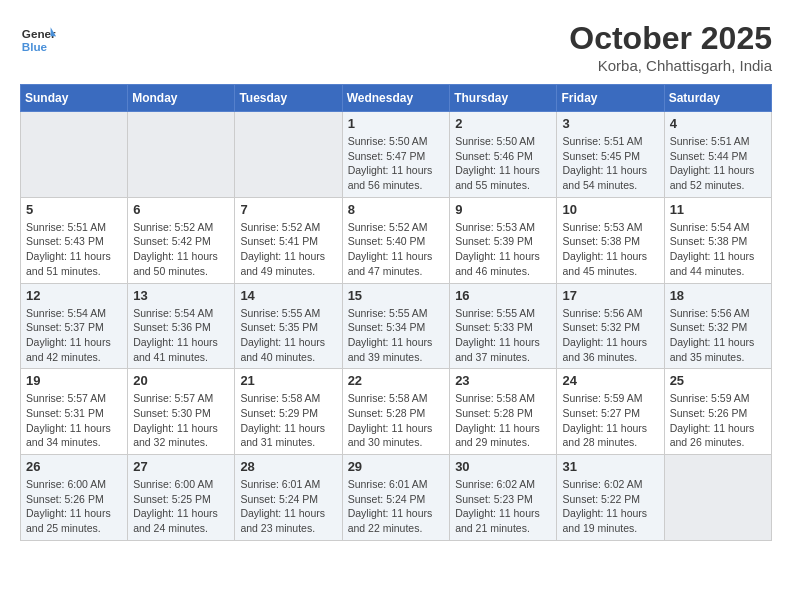  Describe the element at coordinates (288, 240) in the screenshot. I see `calendar-cell: 7Sunrise: 5:52 AM Sunset: 5:41 PM Daylig…` at that location.